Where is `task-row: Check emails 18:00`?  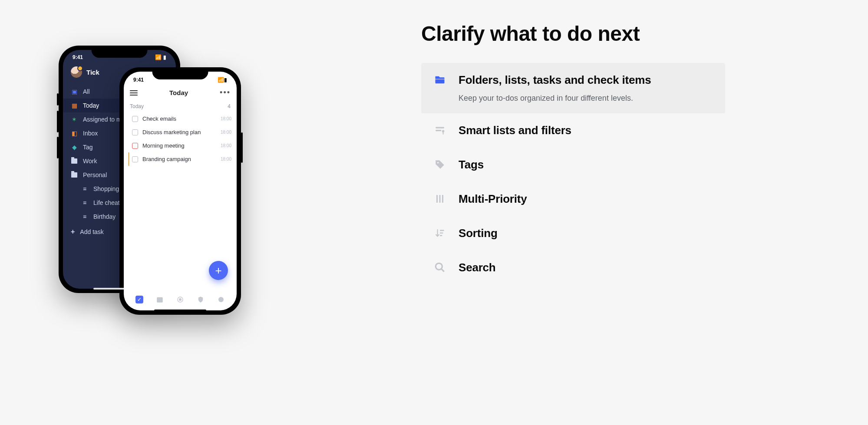 task-row: Check emails 18:00 is located at coordinates (180, 119).